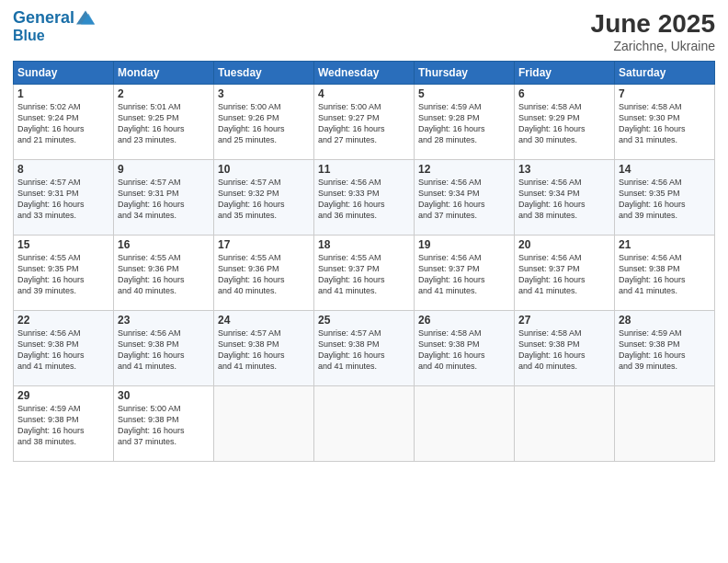  I want to click on day-info: Sunrise: 4:58 AM Sunset: 9:29 PM Dayligh…, so click(564, 123).